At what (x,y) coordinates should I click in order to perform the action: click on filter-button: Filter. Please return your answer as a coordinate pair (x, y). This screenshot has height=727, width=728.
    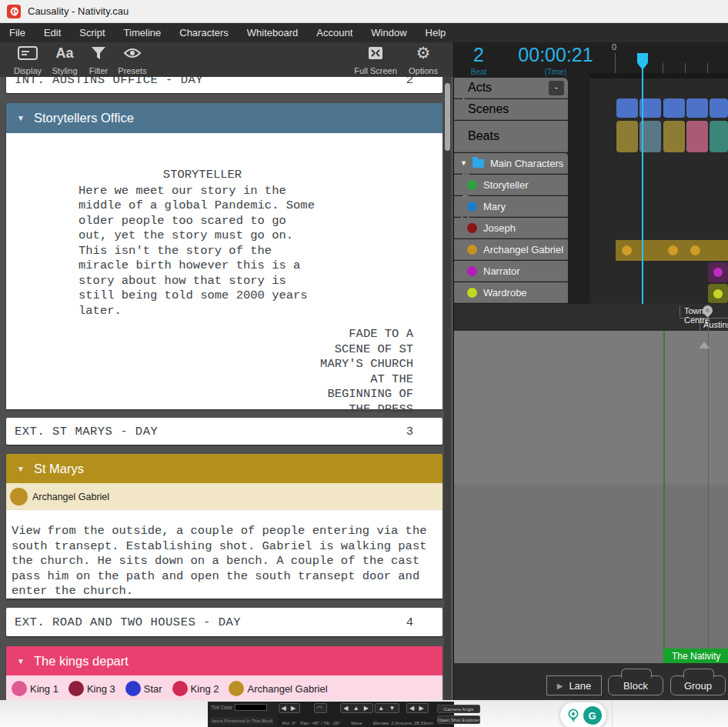
    Looking at the image, I should click on (99, 60).